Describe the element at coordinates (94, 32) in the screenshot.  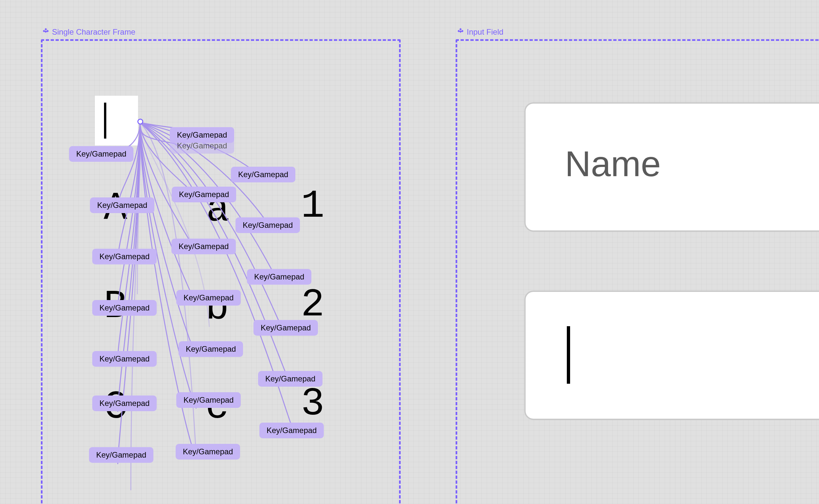
I see `component-label-left-text: Single Character Frame` at that location.